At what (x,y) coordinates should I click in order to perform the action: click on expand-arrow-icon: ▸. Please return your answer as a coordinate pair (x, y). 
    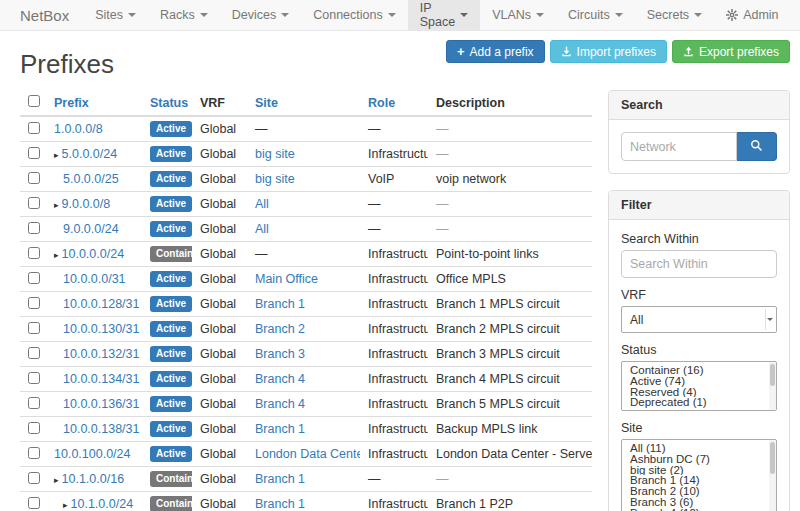
    Looking at the image, I should click on (66, 505).